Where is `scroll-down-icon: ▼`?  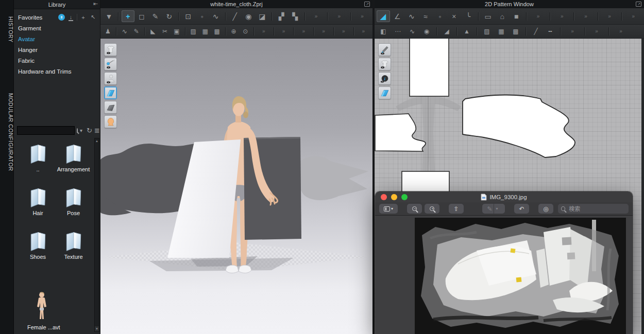
scroll-down-icon: ▼ is located at coordinates (97, 329).